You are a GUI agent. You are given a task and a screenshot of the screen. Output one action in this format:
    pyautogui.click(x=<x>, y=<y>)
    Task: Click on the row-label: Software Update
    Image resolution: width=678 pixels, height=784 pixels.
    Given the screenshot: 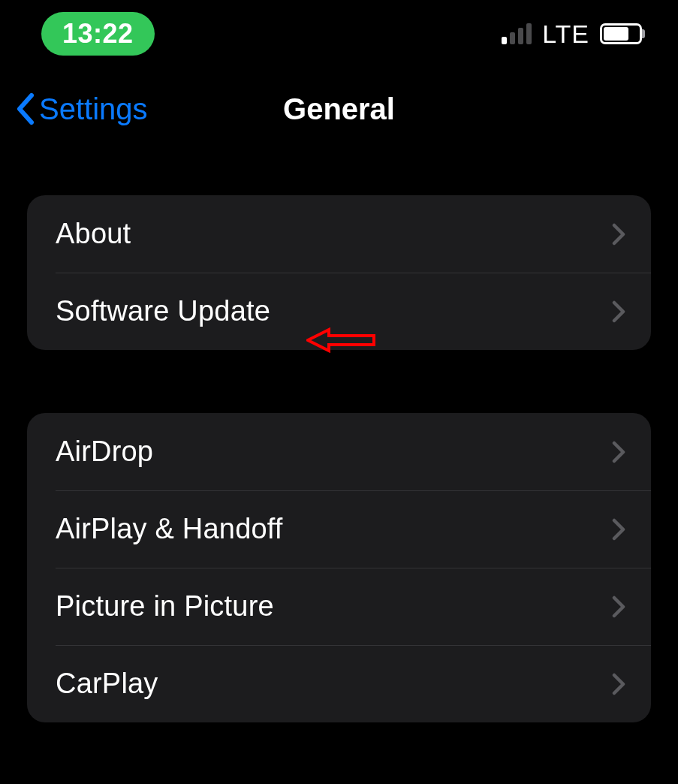 What is the action you would take?
    pyautogui.click(x=163, y=311)
    